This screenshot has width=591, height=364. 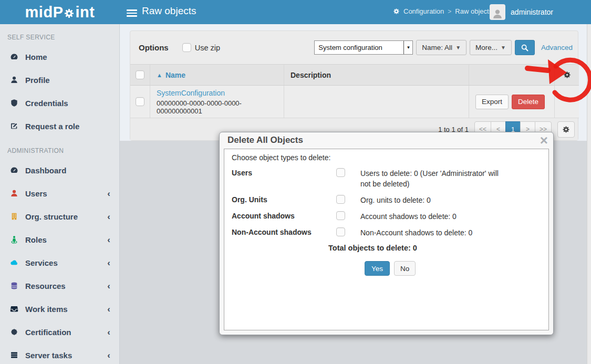 I want to click on dialog-prompt: Choose object types to delete:, so click(x=387, y=155).